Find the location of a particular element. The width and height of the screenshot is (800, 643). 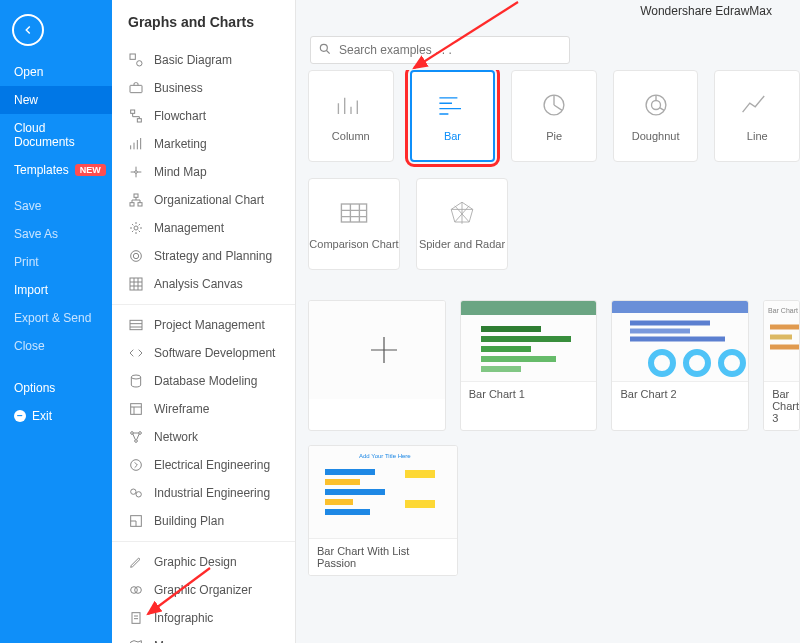

category-item-management: Management is located at coordinates (204, 228).